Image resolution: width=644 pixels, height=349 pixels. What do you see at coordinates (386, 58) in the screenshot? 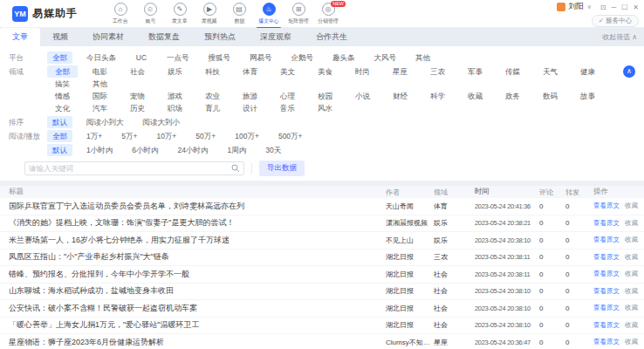
I see `platform-filter-chip: 大风号` at bounding box center [386, 58].